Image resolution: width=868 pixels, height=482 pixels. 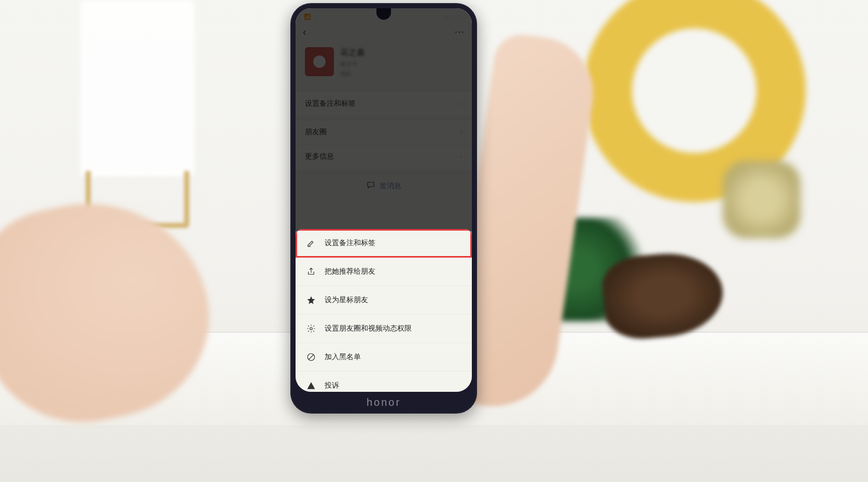 I want to click on sheet-item-label: 设置朋友圈和视频动态权限, so click(x=368, y=329).